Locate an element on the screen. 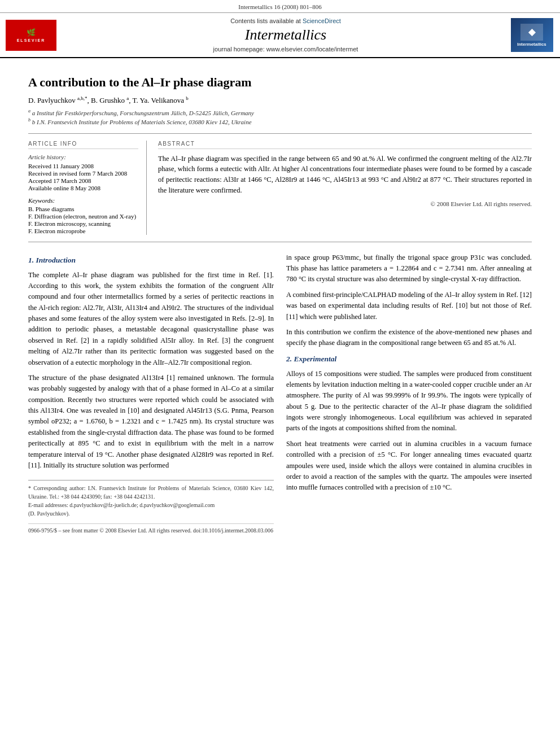 The height and width of the screenshot is (747, 560). experimental-heading: 2. Experimental is located at coordinates (409, 359).